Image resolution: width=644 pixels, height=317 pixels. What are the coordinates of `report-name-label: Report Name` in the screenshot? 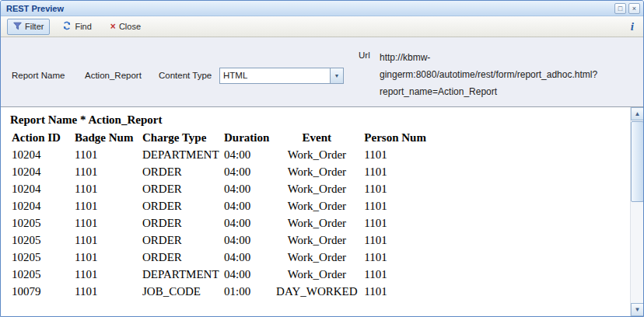 It's located at (38, 75).